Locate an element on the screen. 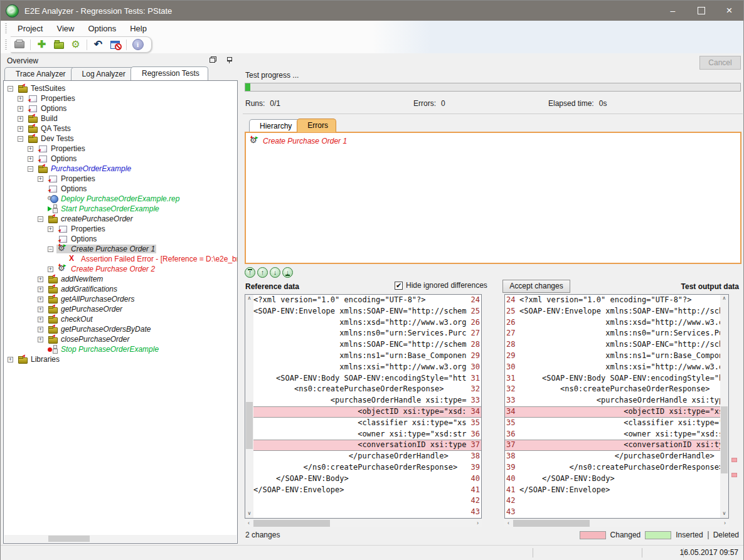 The height and width of the screenshot is (560, 744). overview-tab: Trace Analyzer is located at coordinates (40, 74).